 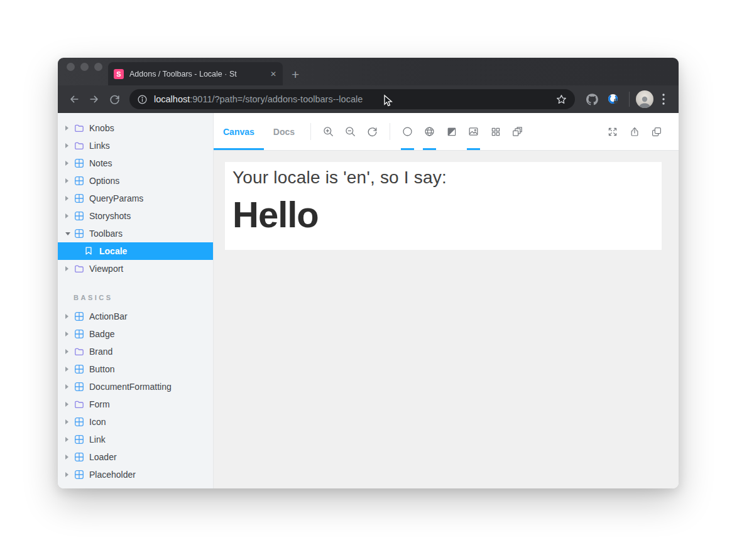 I want to click on url-bar: localhost:9011/?path=/story/addons-toolb…, so click(x=352, y=99).